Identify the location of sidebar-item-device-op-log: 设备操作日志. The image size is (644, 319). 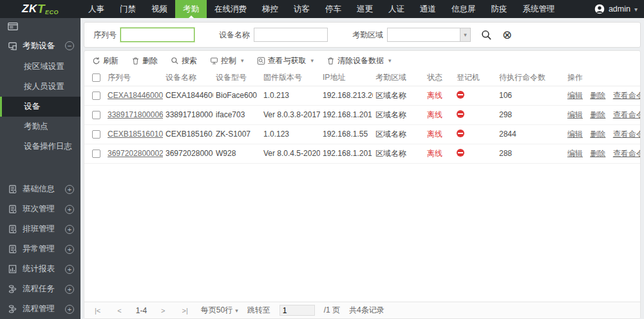
(40, 147).